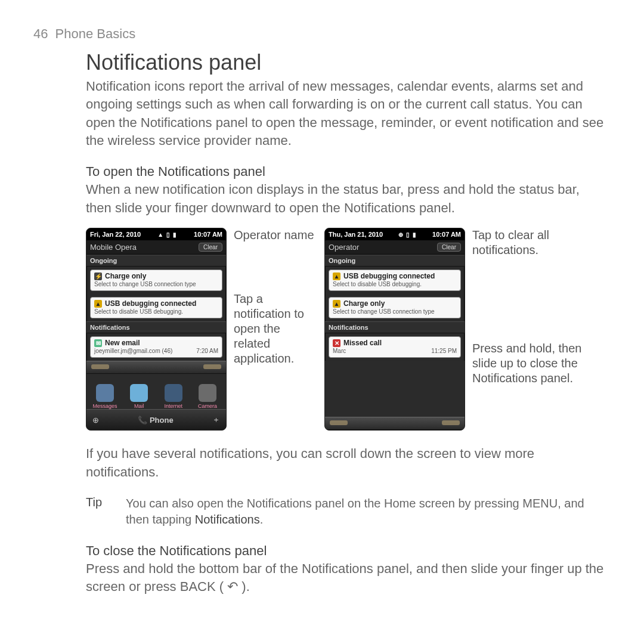 The width and height of the screenshot is (644, 644). What do you see at coordinates (275, 329) in the screenshot?
I see `figure-notes-left: Operator name Tap a notification to open…` at bounding box center [275, 329].